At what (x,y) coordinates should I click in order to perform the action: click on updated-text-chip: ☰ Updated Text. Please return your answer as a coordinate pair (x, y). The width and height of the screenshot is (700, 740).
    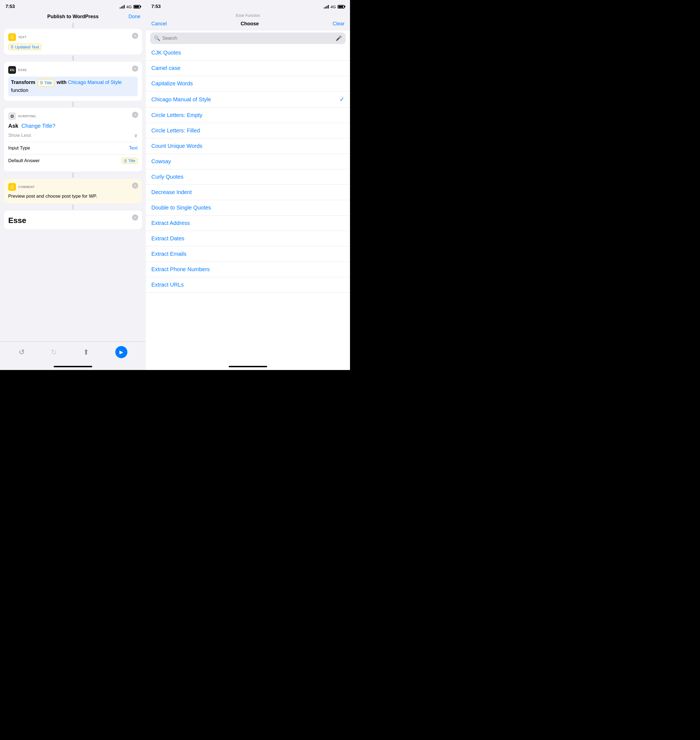
    Looking at the image, I should click on (25, 47).